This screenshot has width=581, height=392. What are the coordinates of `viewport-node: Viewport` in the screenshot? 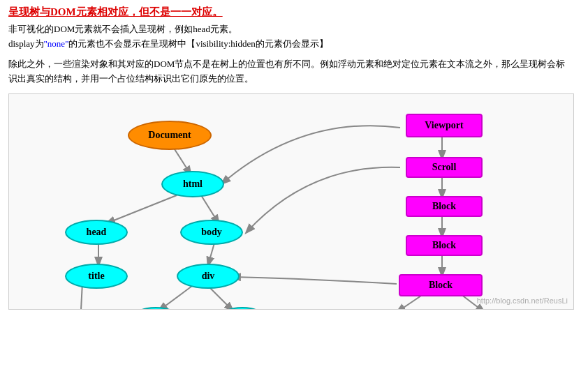 It's located at (444, 126).